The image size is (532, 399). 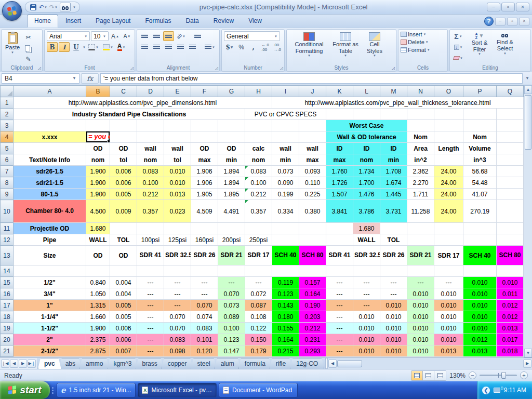 What do you see at coordinates (340, 256) in the screenshot?
I see `cell-K13: SDR 41` at bounding box center [340, 256].